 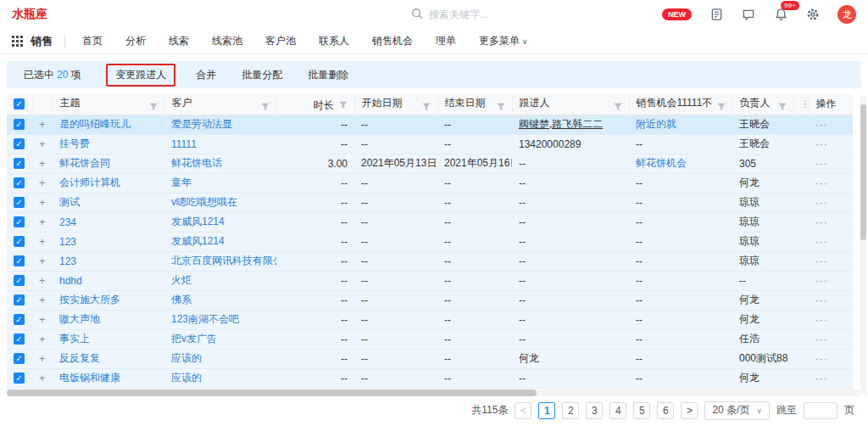 What do you see at coordinates (392, 41) in the screenshot?
I see `nav-item-6: 销售机会` at bounding box center [392, 41].